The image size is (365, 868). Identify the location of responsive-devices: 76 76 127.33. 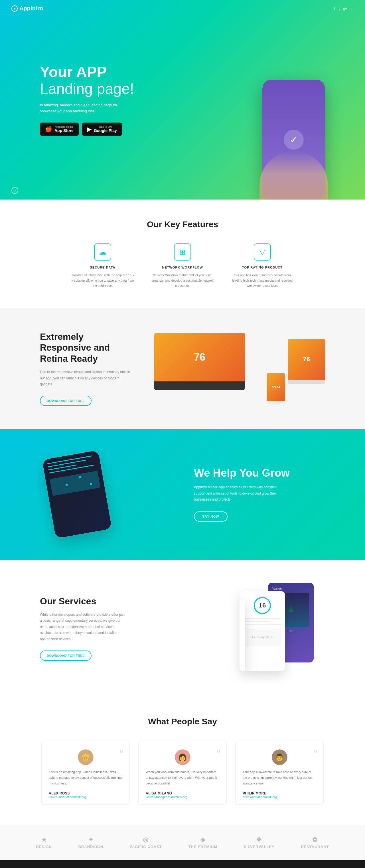
(240, 369).